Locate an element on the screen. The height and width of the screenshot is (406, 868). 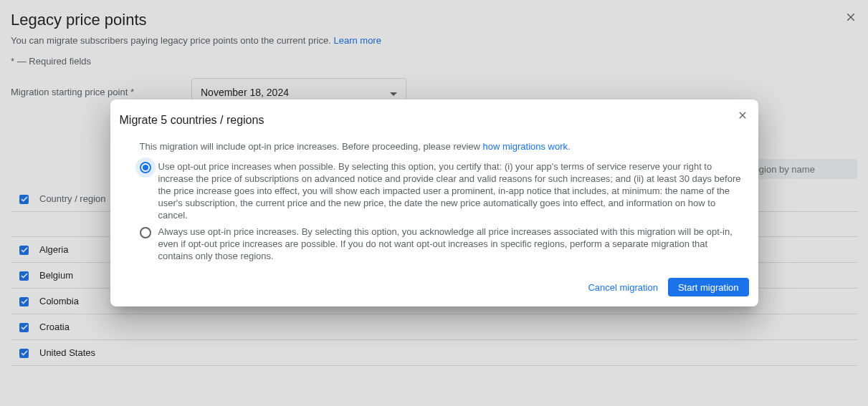
intro-post: . is located at coordinates (569, 146).